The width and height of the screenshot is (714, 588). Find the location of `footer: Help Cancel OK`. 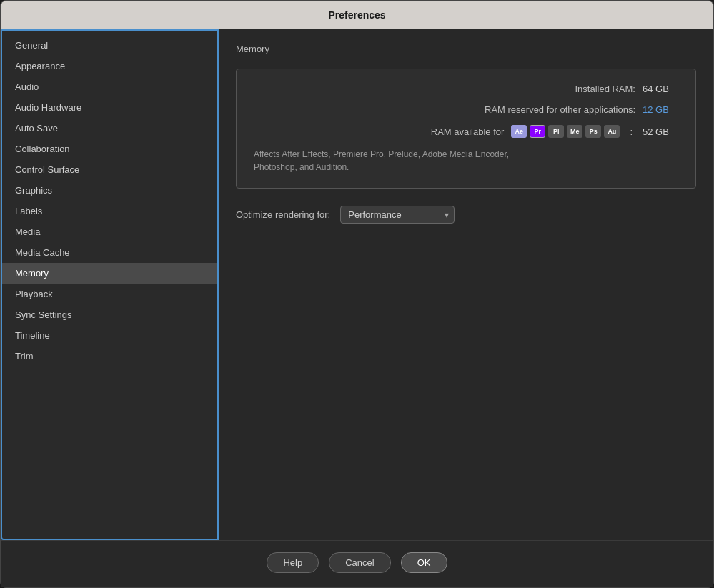

footer: Help Cancel OK is located at coordinates (357, 564).